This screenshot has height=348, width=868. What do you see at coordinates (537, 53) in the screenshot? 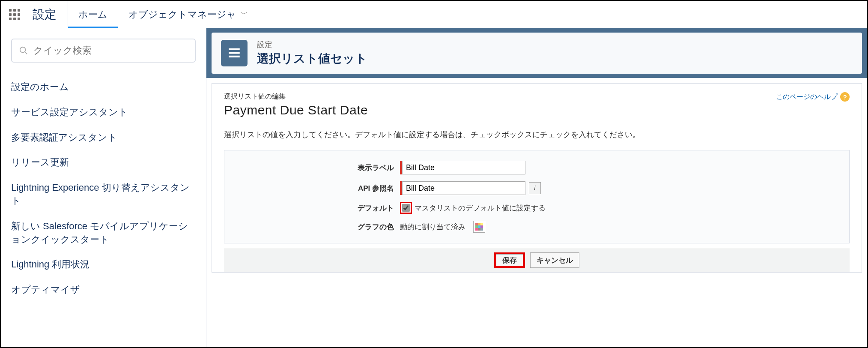
I see `page-banner-bg: 設定 選択リスト値セット` at bounding box center [537, 53].